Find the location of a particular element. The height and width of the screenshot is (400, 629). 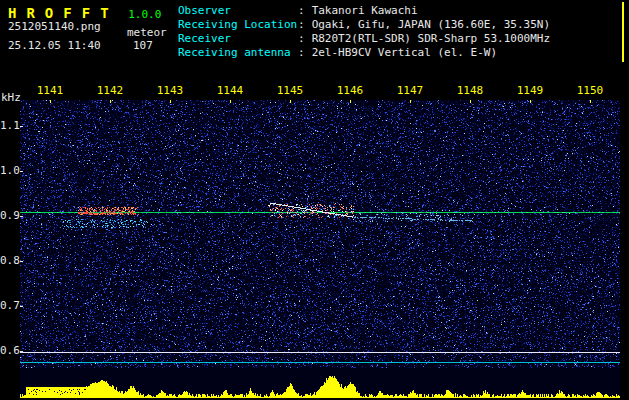

app-name: HROFFT is located at coordinates (64, 13).